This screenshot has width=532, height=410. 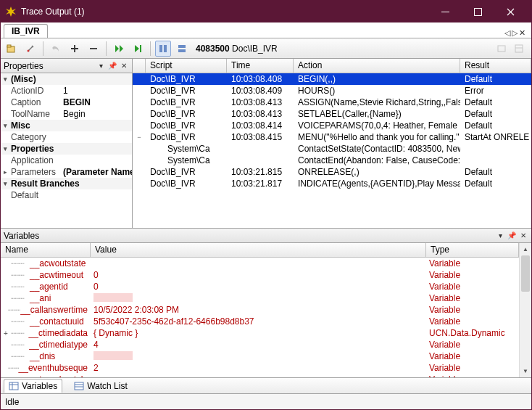 I want to click on scroll-up-button: ▲, so click(x=525, y=250).